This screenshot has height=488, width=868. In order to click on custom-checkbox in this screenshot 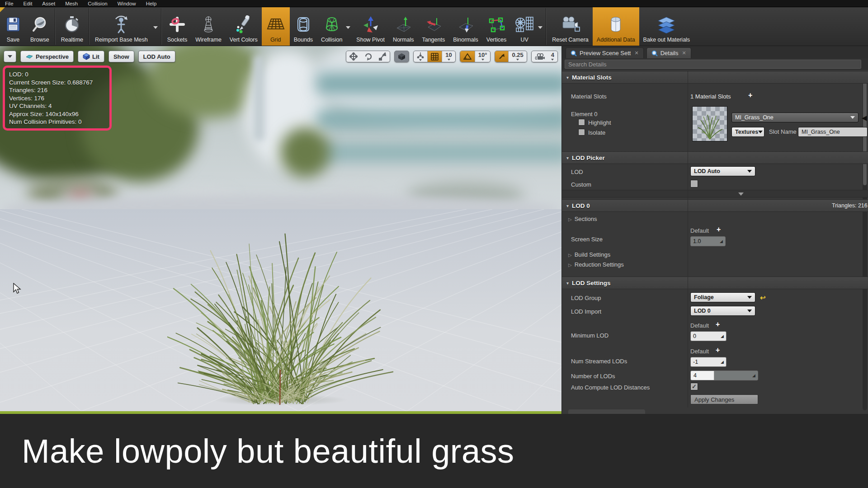, I will do `click(694, 183)`.